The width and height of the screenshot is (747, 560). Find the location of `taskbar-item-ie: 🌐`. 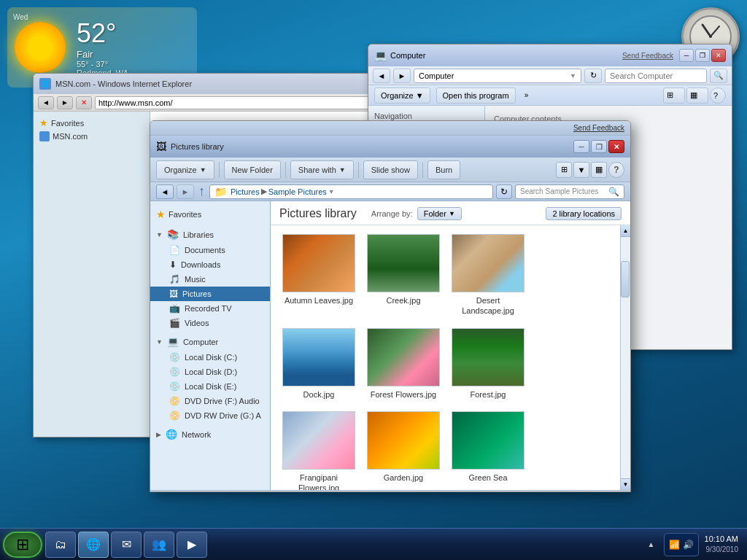

taskbar-item-ie: 🌐 is located at coordinates (93, 545).